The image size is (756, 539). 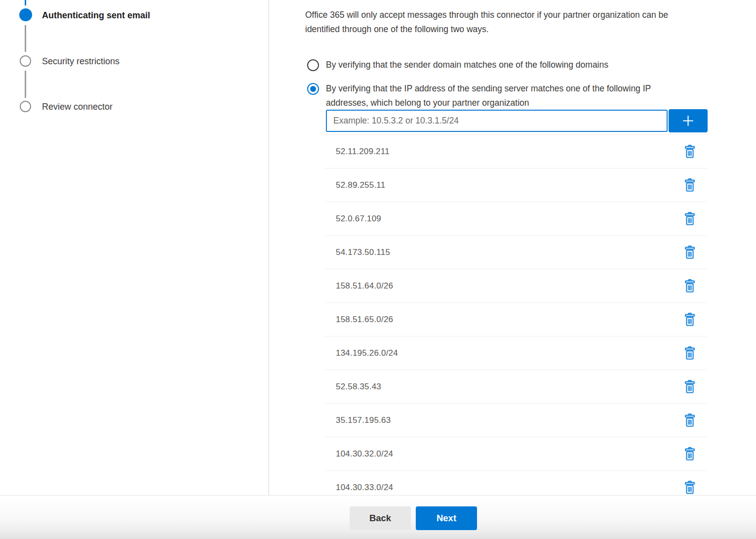 I want to click on option-sender-domain: By verifying that the sender domain matc…, so click(x=458, y=65).